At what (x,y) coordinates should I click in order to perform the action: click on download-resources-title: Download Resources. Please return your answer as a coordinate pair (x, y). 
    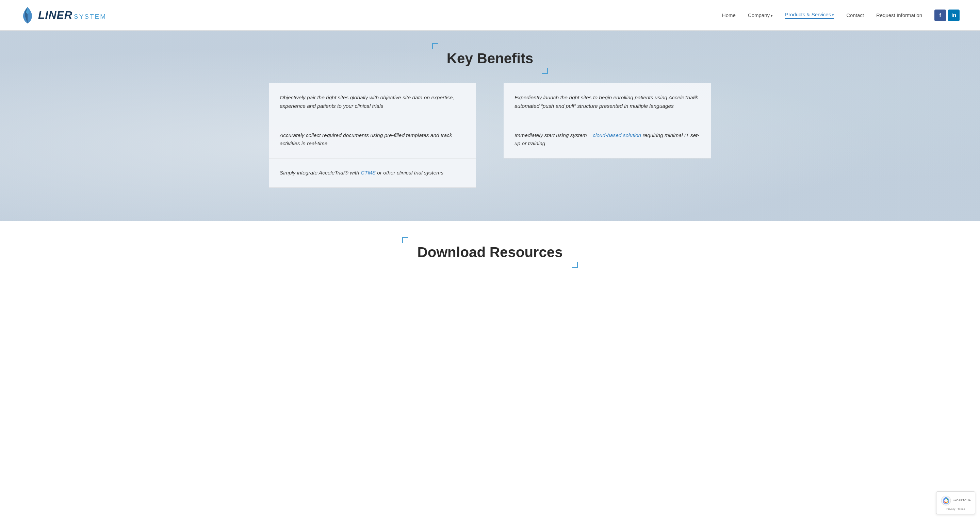
    Looking at the image, I should click on (490, 252).